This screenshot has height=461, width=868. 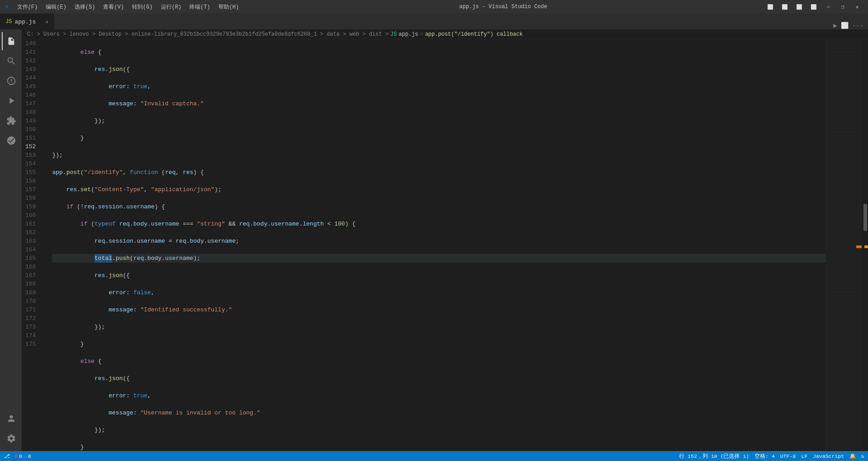 I want to click on ln-147: 147, so click(x=33, y=104).